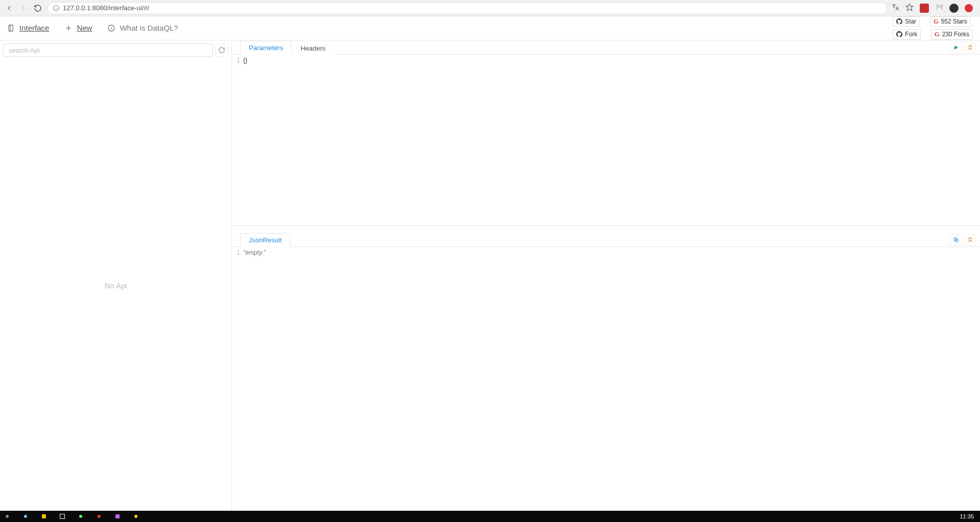 The width and height of the screenshot is (980, 522). What do you see at coordinates (954, 21) in the screenshot?
I see `stars-count-label: 552 Stars` at bounding box center [954, 21].